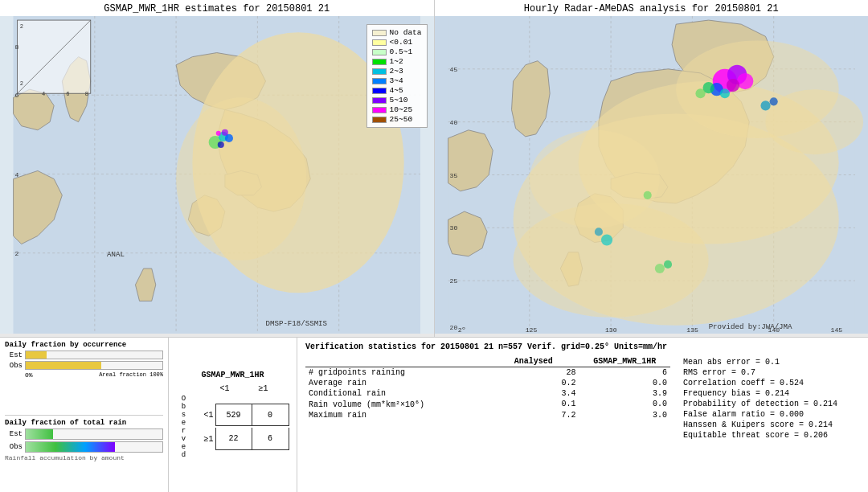 This screenshot has width=868, height=492. I want to click on obs-rain-row: Obs, so click(84, 447).